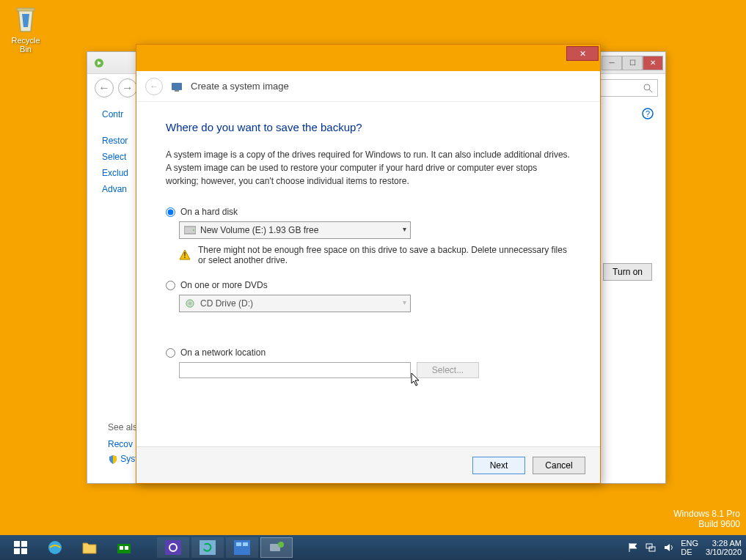  Describe the element at coordinates (632, 63) in the screenshot. I see `maximize-button: ☐` at that location.